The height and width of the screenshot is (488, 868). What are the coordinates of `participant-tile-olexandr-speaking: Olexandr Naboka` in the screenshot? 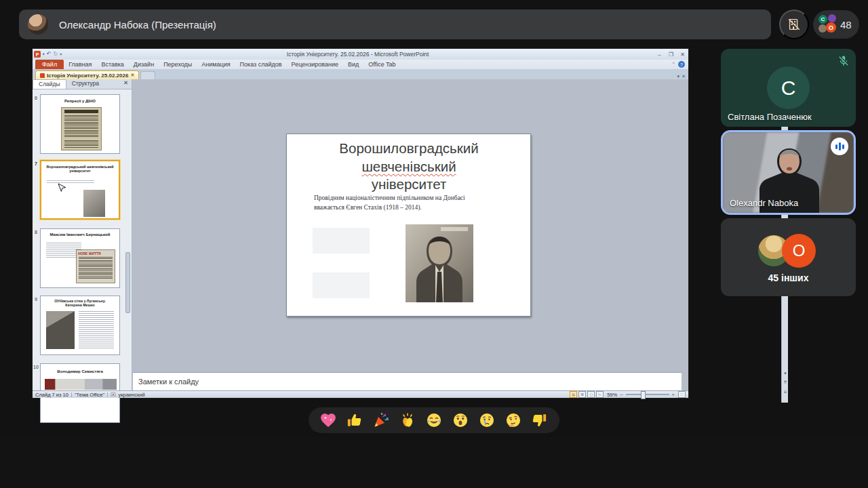 It's located at (788, 172).